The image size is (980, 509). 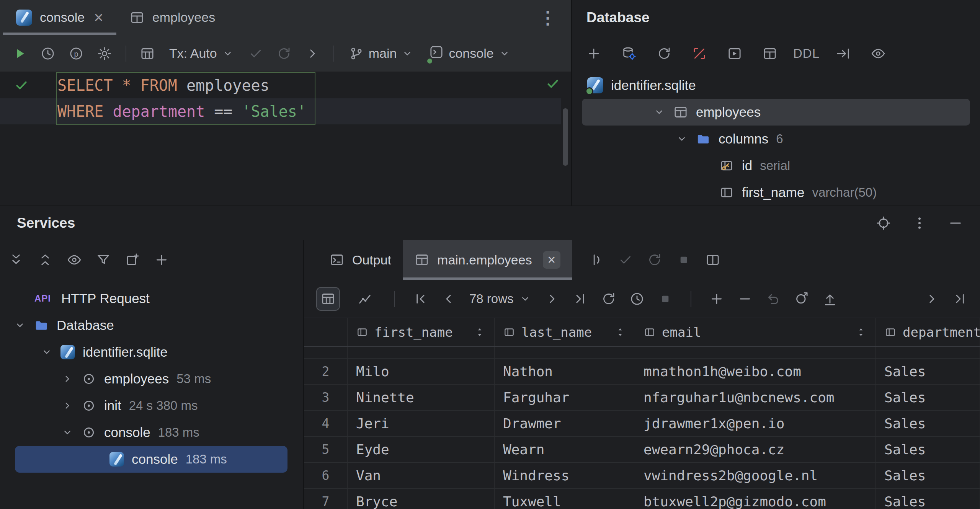 What do you see at coordinates (469, 54) in the screenshot?
I see `session-dropdown: console` at bounding box center [469, 54].